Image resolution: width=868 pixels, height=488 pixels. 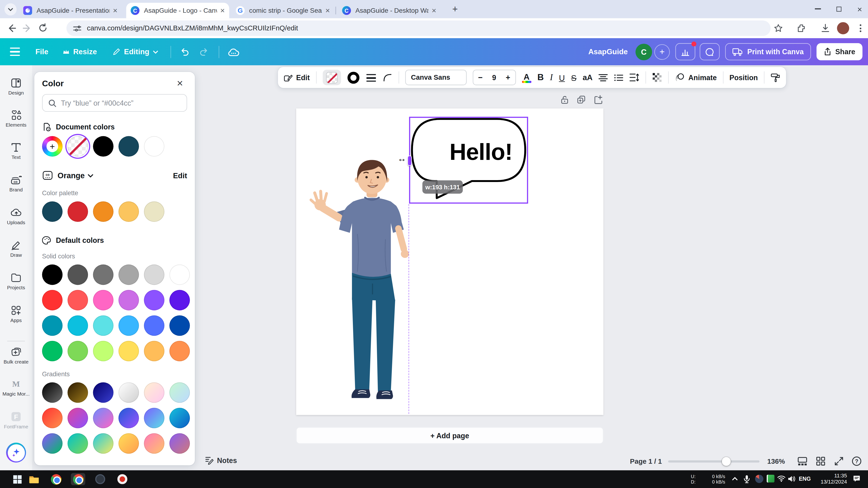 What do you see at coordinates (16, 151) in the screenshot?
I see `sidebar-item-text: Text` at bounding box center [16, 151].